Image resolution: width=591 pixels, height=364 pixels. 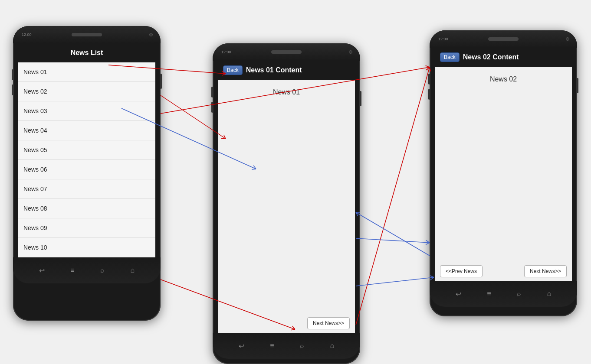 What do you see at coordinates (102, 270) in the screenshot?
I see `search-nav-icon: ⌕` at bounding box center [102, 270].